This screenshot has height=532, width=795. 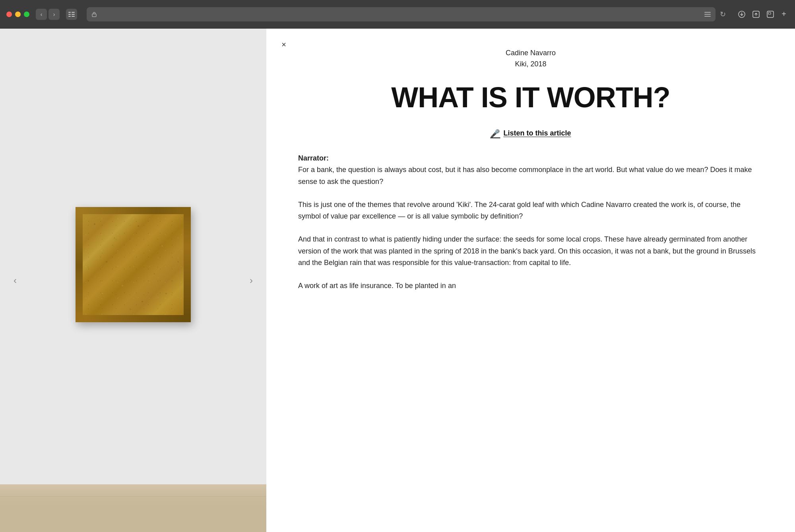 What do you see at coordinates (527, 251) in the screenshot?
I see `paragraph-3-text: And that in contrast to what is patientl…` at bounding box center [527, 251].